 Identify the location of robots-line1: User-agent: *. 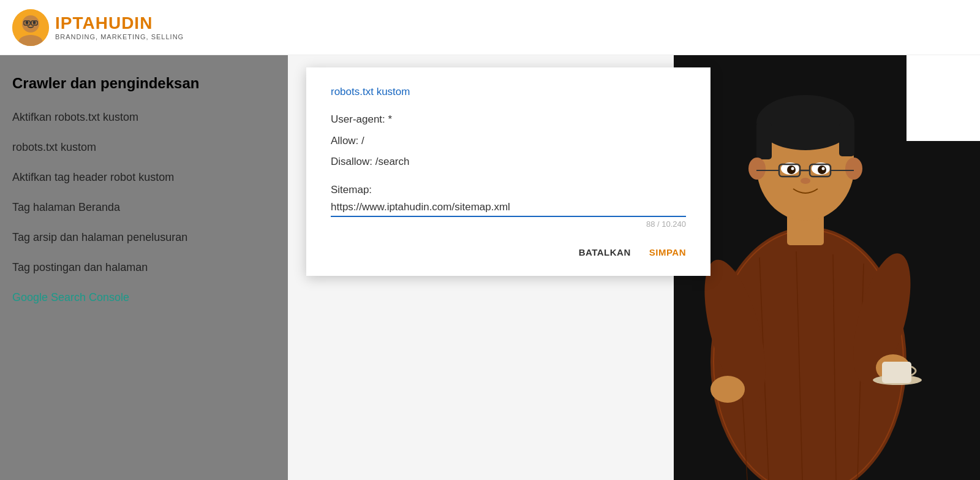
(508, 120).